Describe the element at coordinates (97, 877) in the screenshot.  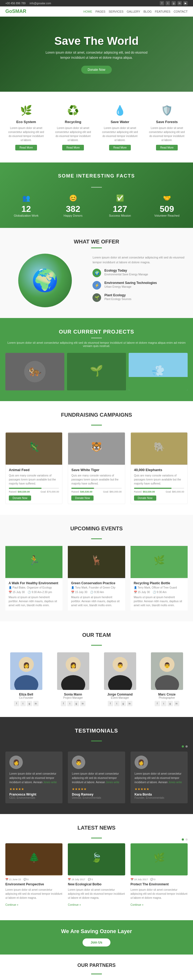
I see `news-grid: 🌲 📅 21 June 15 💬 0 Environment Perspecti…` at that location.